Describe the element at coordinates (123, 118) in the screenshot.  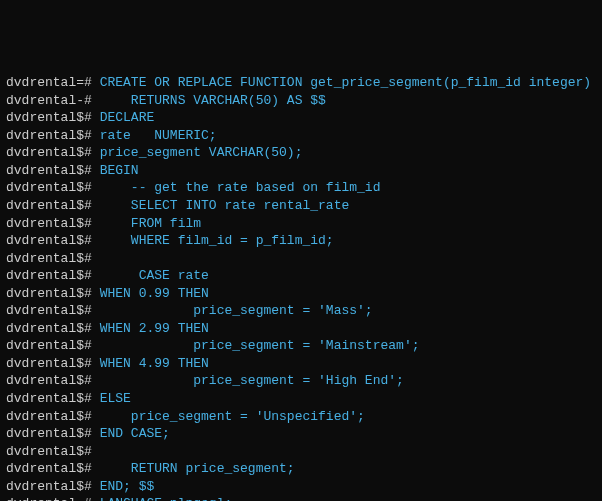
I see `sql-code: DECLARE` at that location.